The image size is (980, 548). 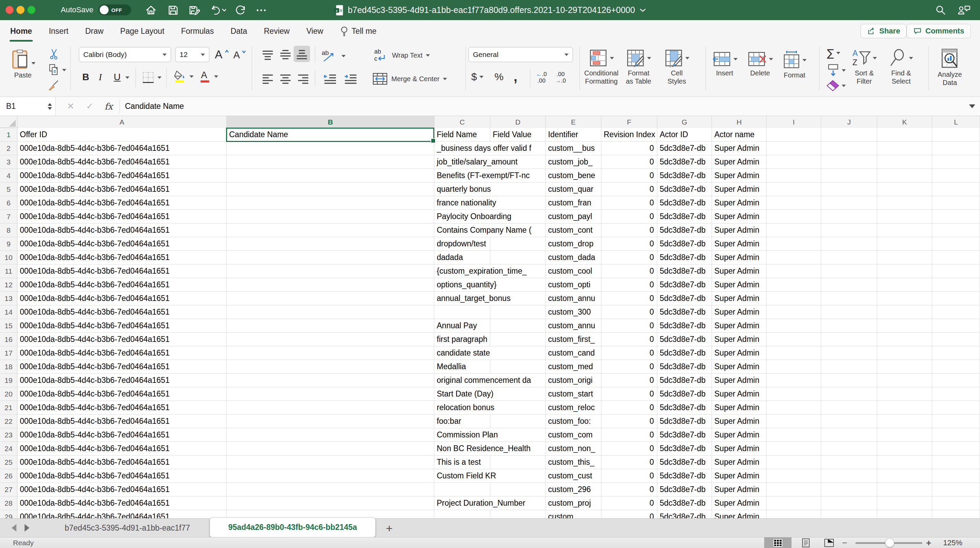 I want to click on cell-K9, so click(x=905, y=244).